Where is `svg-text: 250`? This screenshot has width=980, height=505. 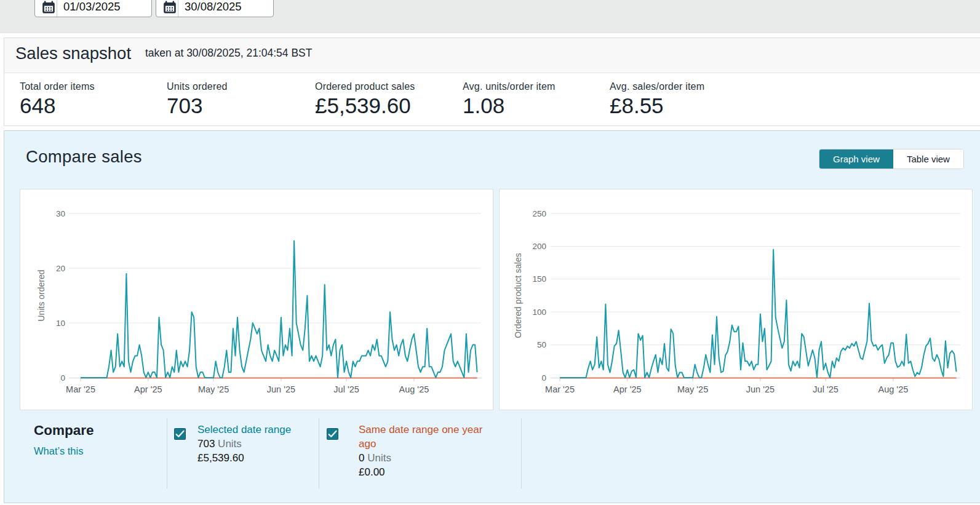
svg-text: 250 is located at coordinates (539, 214).